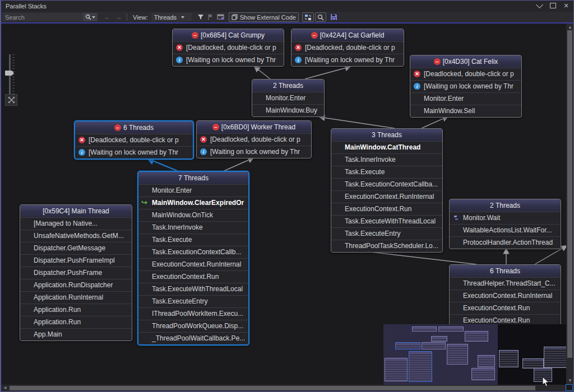  Describe the element at coordinates (466, 86) in the screenshot. I see `stack-box-cat-felix: –[0x4D30] Cat Felix✕[Deadlocked, double-…` at that location.